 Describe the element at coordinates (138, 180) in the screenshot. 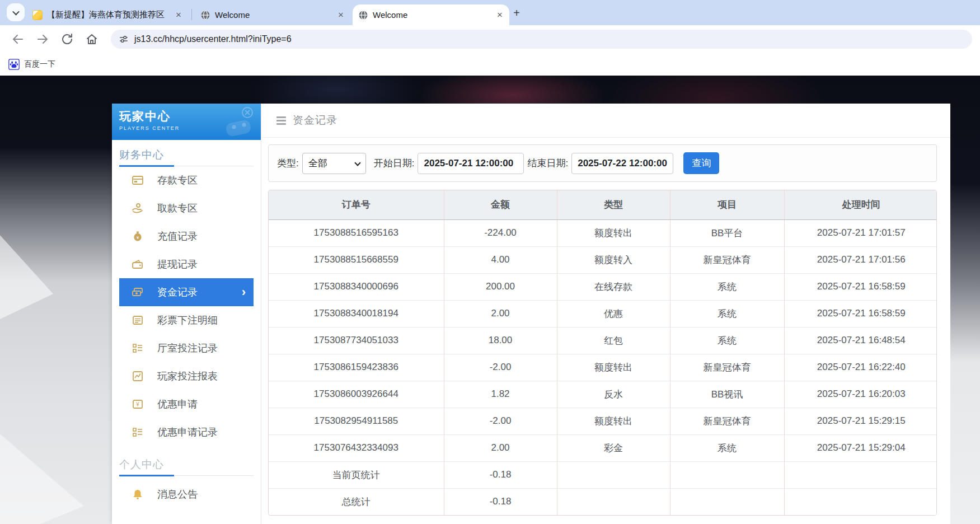

I see `deposit-card-icon` at that location.